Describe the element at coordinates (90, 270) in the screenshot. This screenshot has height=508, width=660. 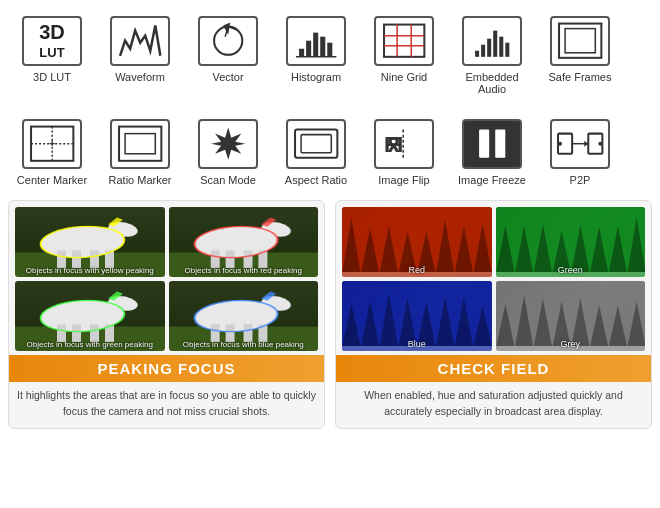
I see `peaking-label-1: Objects in focus with yellow peaking` at that location.